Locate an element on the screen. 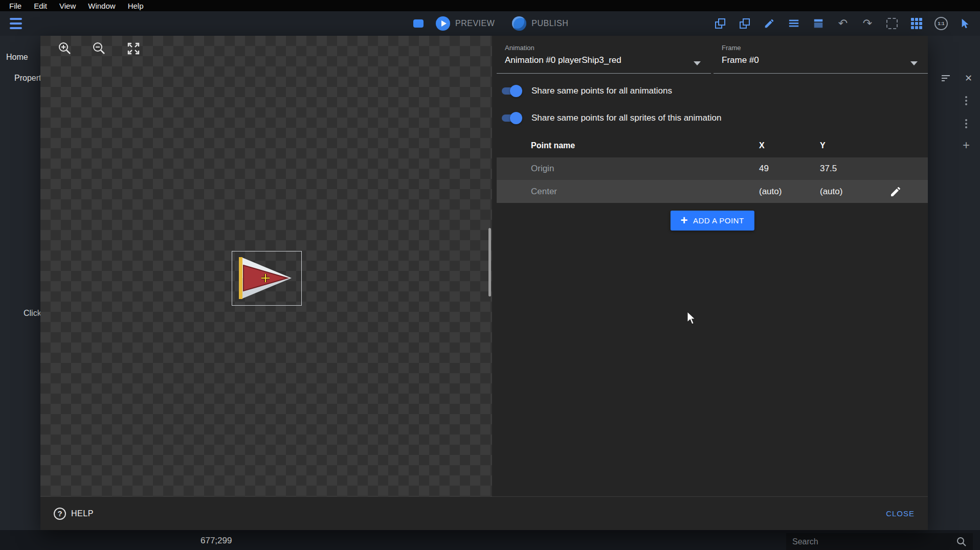 The image size is (980, 550). properties-hint-text: Click is located at coordinates (33, 313).